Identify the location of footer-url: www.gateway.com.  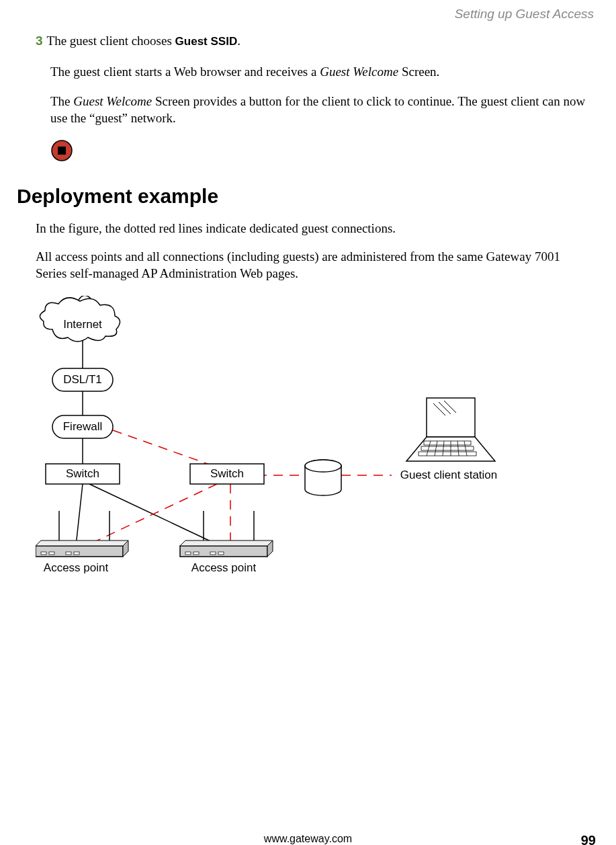
(308, 839).